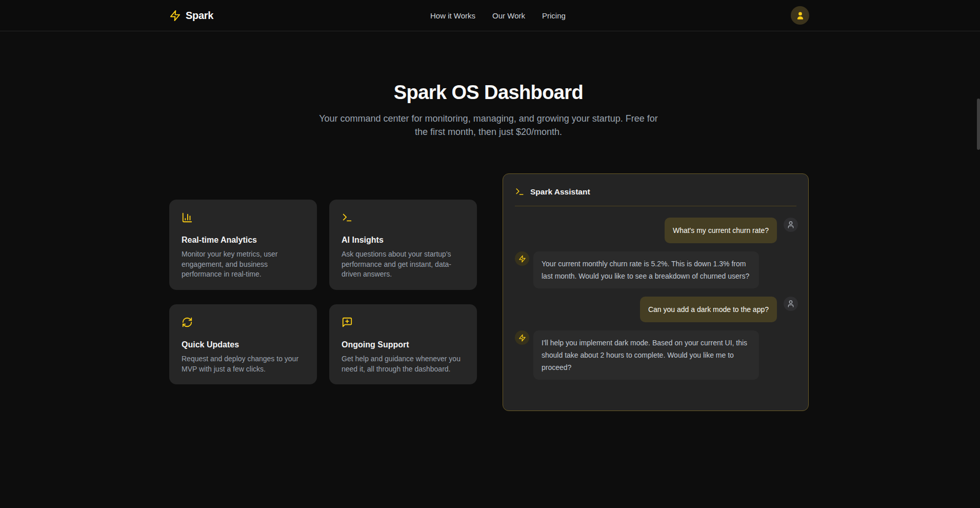  I want to click on feature-description: Request and deploy changes to your MVP w…, so click(243, 364).